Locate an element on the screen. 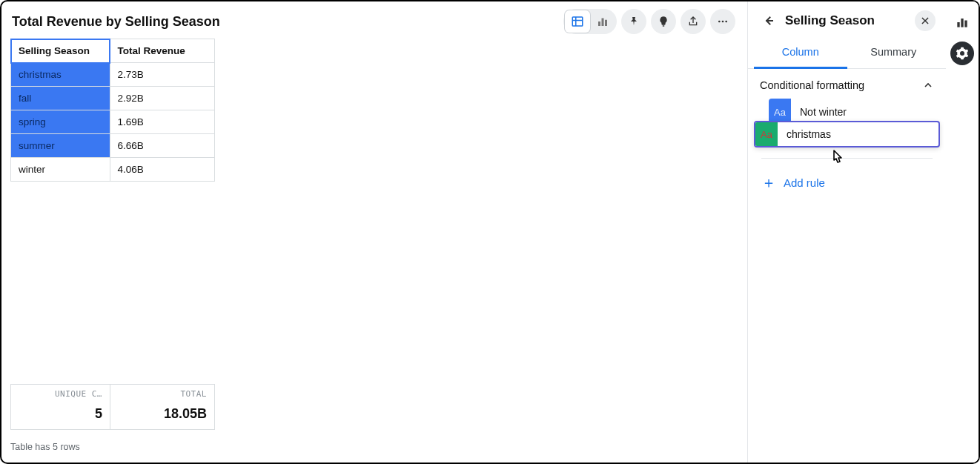 This screenshot has height=464, width=980. cell-season: fall is located at coordinates (61, 99).